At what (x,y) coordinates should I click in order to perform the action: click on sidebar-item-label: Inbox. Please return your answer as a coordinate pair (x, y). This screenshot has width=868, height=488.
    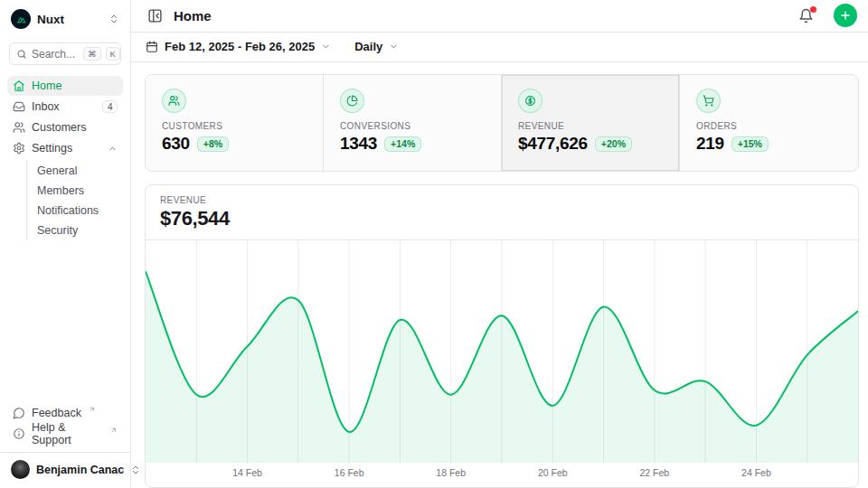
    Looking at the image, I should click on (45, 107).